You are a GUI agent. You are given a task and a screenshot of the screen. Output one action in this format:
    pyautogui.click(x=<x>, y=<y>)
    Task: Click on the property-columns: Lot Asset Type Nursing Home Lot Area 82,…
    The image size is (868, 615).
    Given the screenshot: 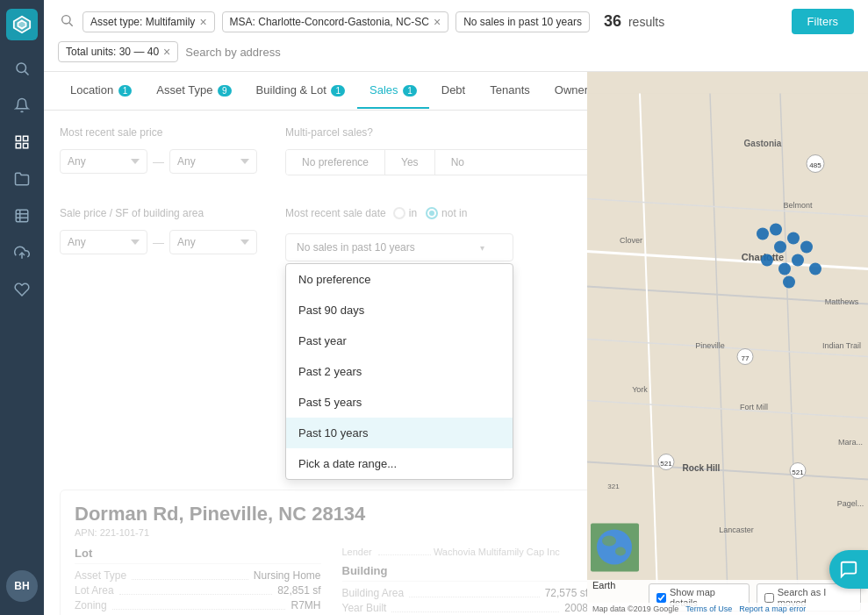 What is the action you would take?
    pyautogui.click(x=332, y=581)
    